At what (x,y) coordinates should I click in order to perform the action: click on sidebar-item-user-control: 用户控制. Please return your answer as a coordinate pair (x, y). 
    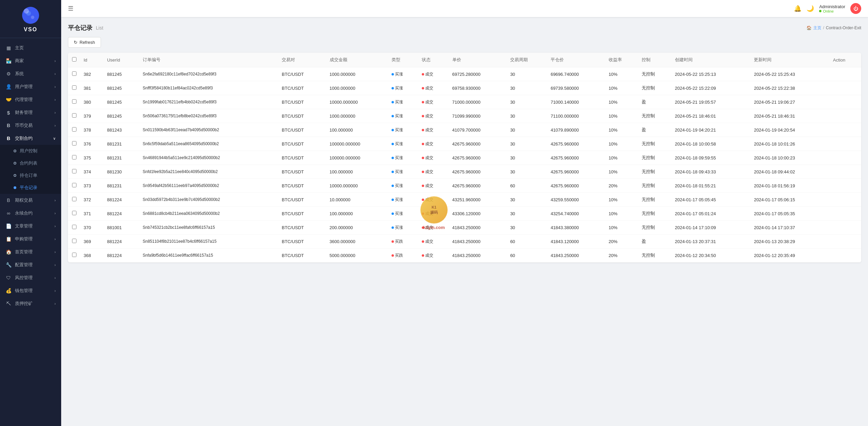
    Looking at the image, I should click on (31, 151).